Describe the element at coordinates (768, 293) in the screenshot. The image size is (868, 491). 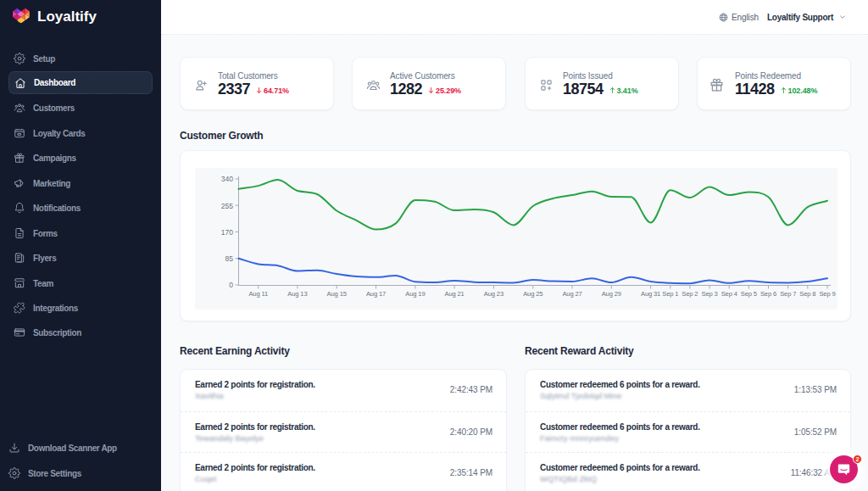
I see `svg-text: Sep 6` at that location.